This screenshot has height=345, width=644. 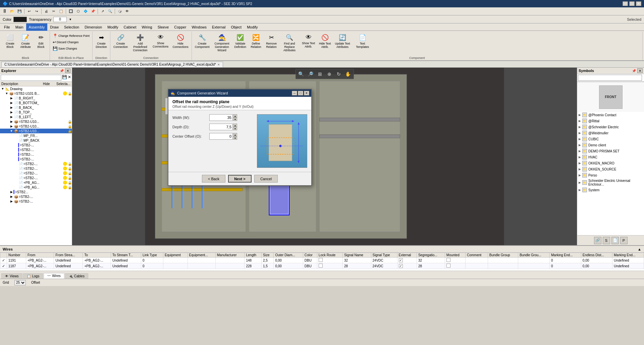 What do you see at coordinates (325, 41) in the screenshot?
I see `hide-text-button: 🚫 Hide TextAttrib.` at bounding box center [325, 41].